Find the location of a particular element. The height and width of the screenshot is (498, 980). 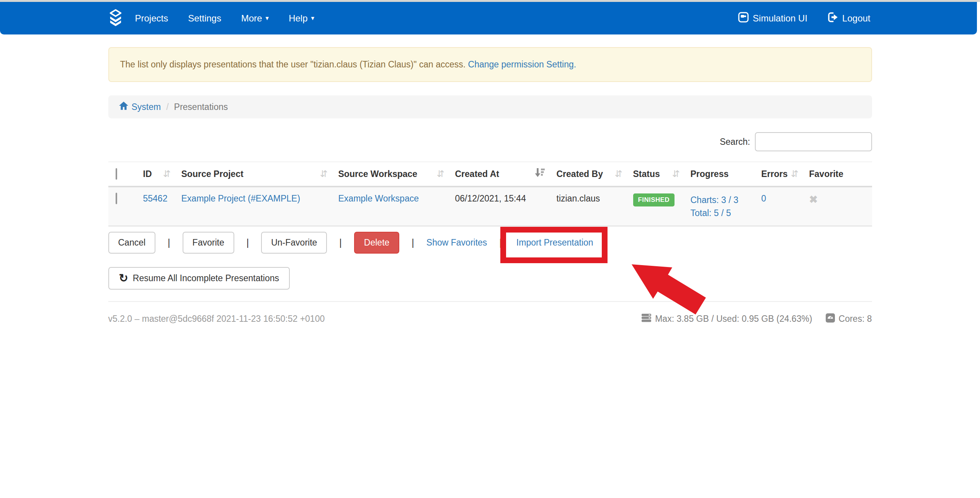

change-permission-link: Change permission Setting. is located at coordinates (522, 64).